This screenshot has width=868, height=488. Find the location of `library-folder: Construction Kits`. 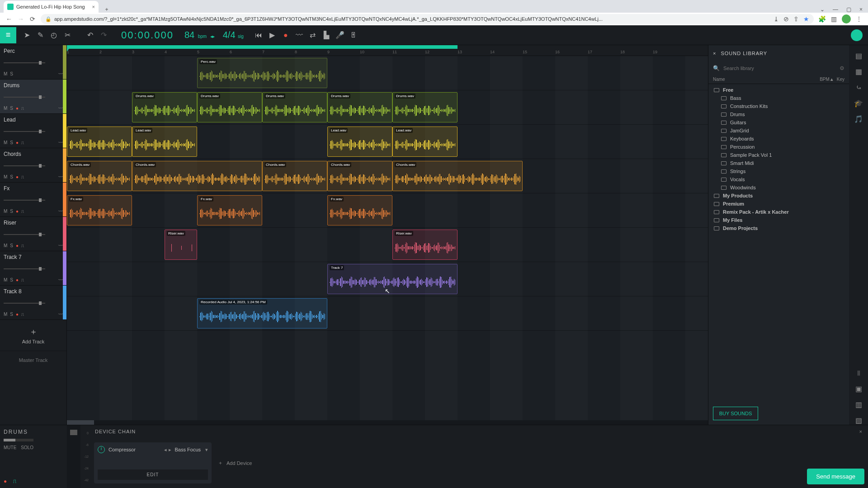

library-folder: Construction Kits is located at coordinates (778, 106).